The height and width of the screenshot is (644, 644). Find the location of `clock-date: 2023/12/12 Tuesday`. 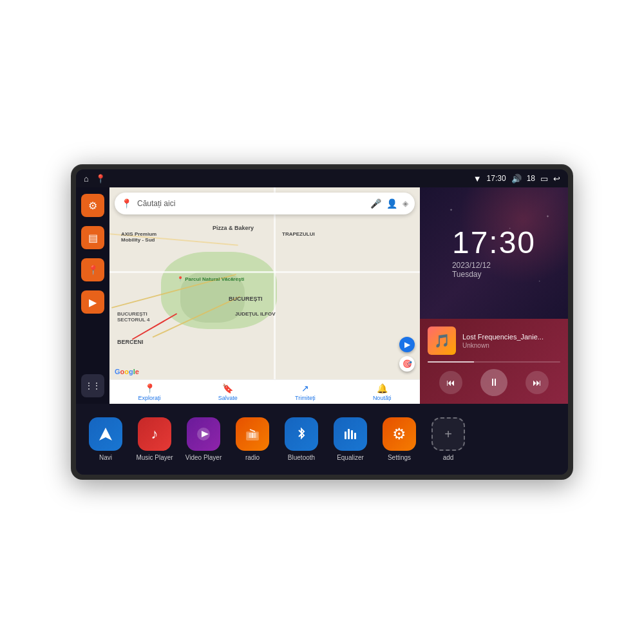

clock-date: 2023/12/12 Tuesday is located at coordinates (471, 270).